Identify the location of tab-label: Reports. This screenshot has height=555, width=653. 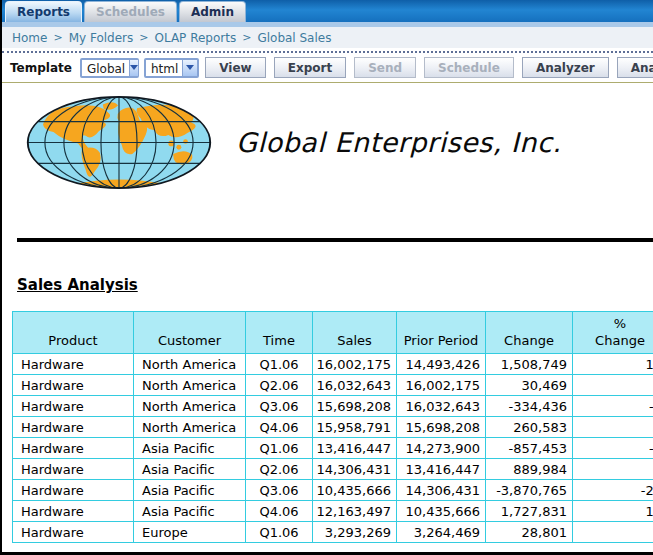
(44, 12).